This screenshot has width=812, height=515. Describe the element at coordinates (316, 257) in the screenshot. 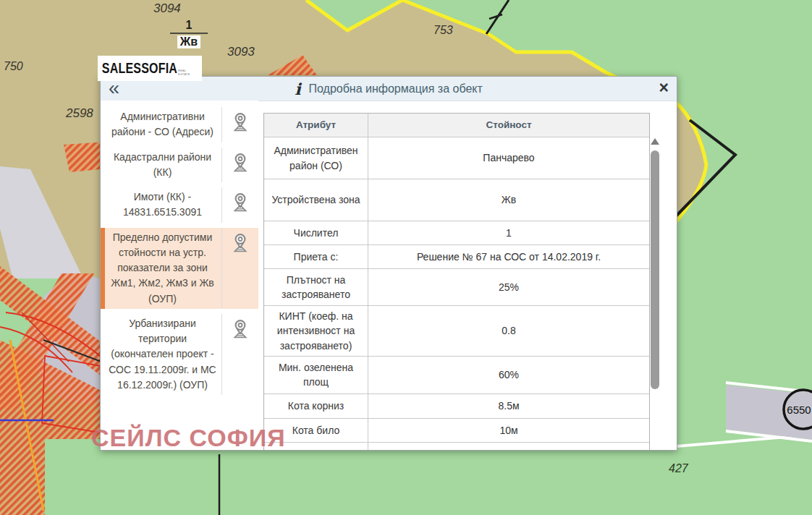

I see `attribute-cell: Приета с:` at that location.